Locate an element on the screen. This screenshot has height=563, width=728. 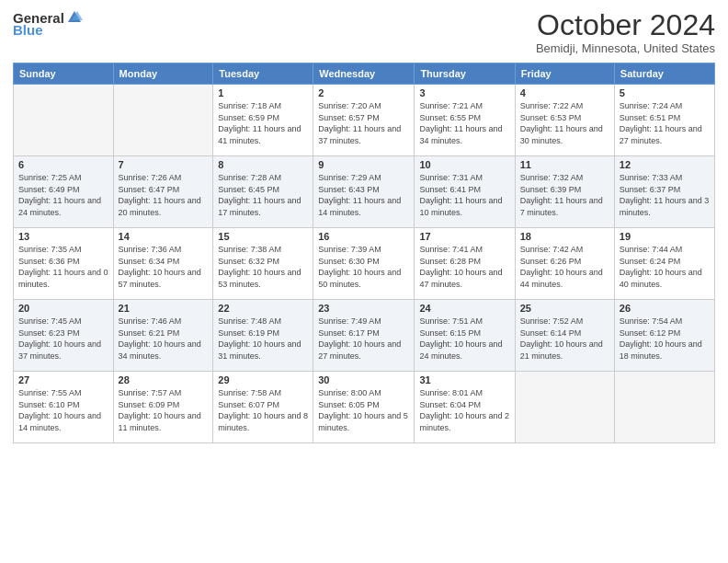
logo-icon is located at coordinates (74, 17).